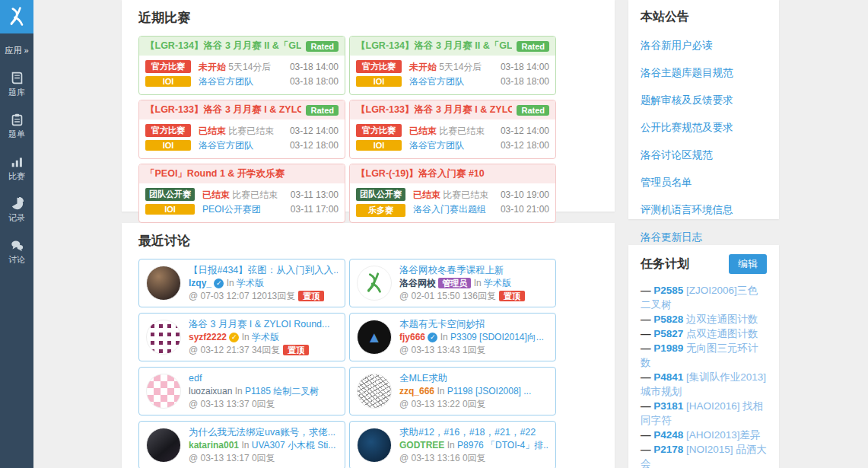  Describe the element at coordinates (412, 337) in the screenshot. I see `discussion-author: fjy666` at that location.